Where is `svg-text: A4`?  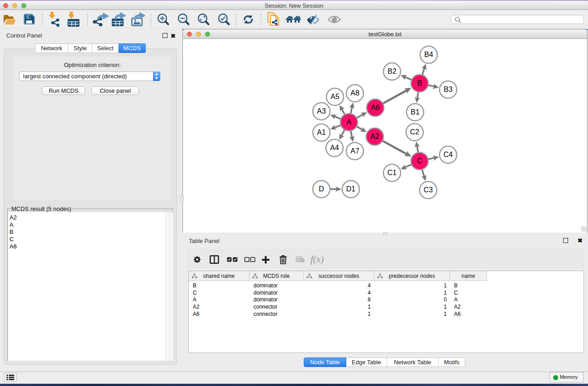
svg-text: A4 is located at coordinates (335, 148).